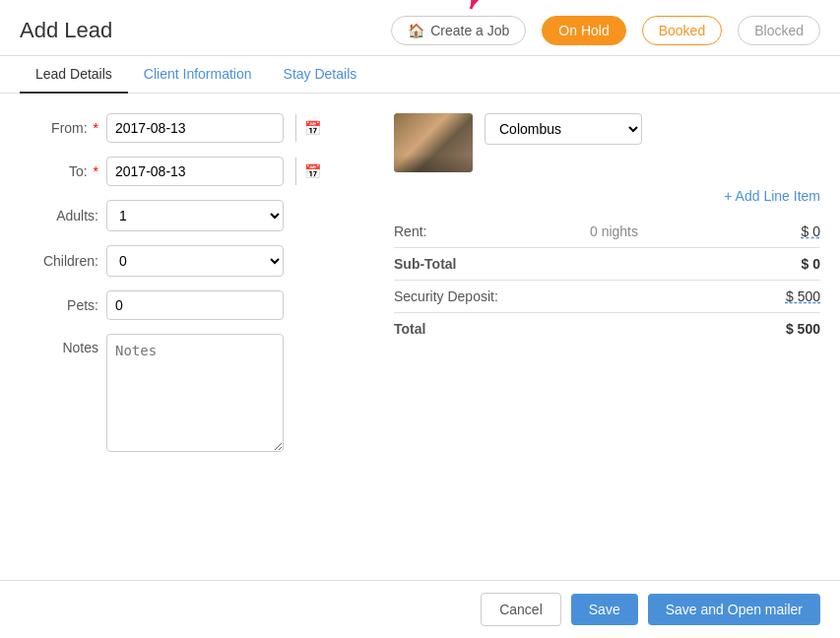  What do you see at coordinates (607, 297) in the screenshot?
I see `security-deposit-row: Security Deposit: $ 500` at bounding box center [607, 297].